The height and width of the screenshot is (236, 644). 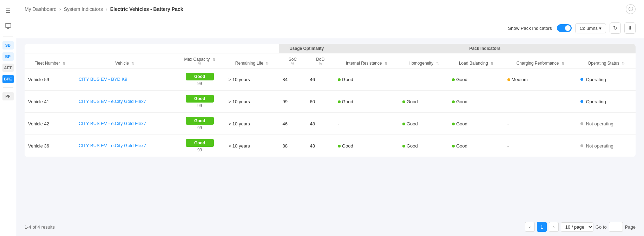 What do you see at coordinates (606, 102) in the screenshot?
I see `operating-status-badge: Operating` at bounding box center [606, 102].